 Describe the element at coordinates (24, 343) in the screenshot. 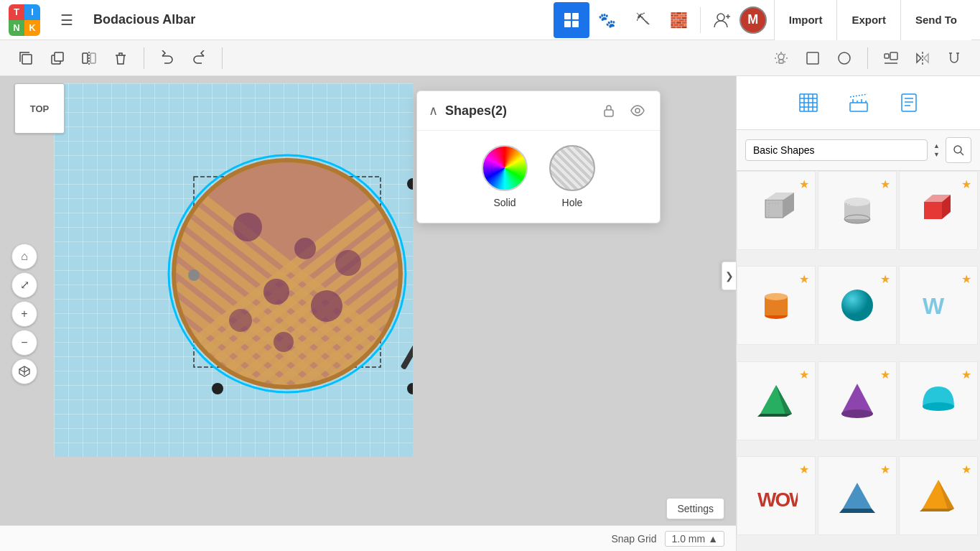

I see `zoom-out-btn: −` at that location.